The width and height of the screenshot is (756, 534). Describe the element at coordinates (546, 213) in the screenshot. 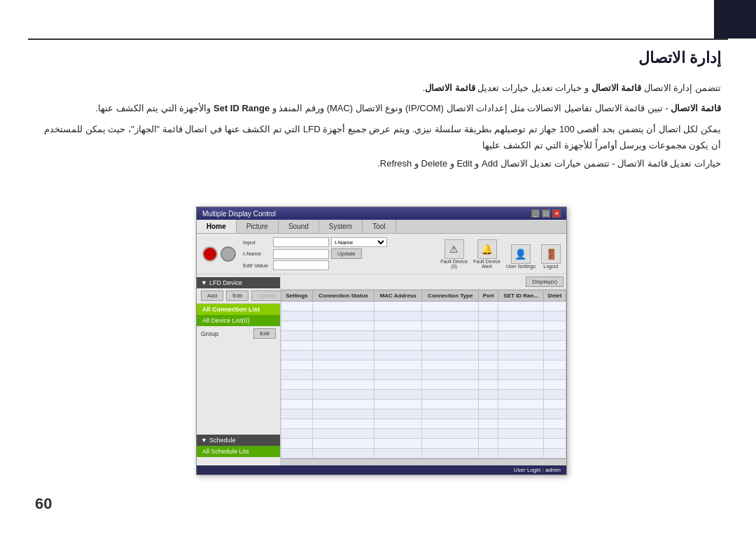

I see `maximize-button: □` at that location.